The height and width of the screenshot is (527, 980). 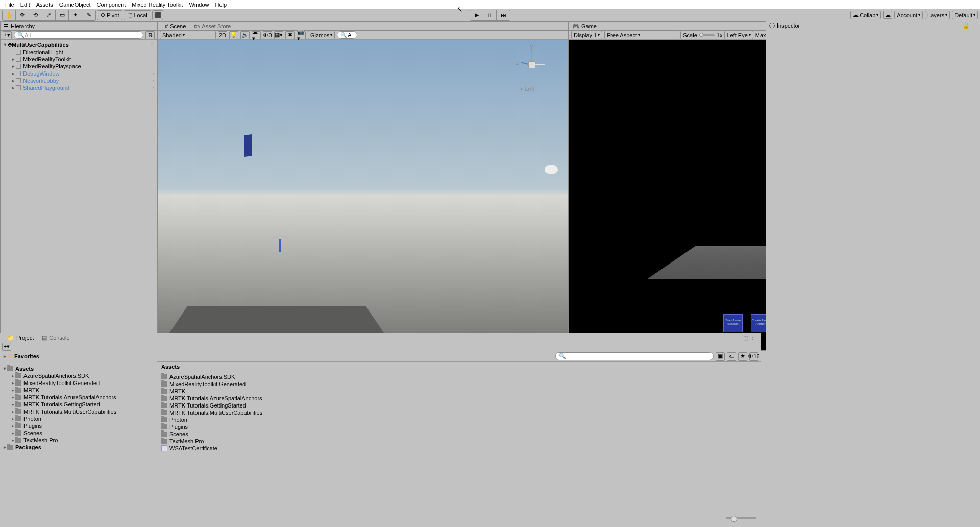 What do you see at coordinates (739, 35) in the screenshot?
I see `eye-dropdown: Left Eye` at bounding box center [739, 35].